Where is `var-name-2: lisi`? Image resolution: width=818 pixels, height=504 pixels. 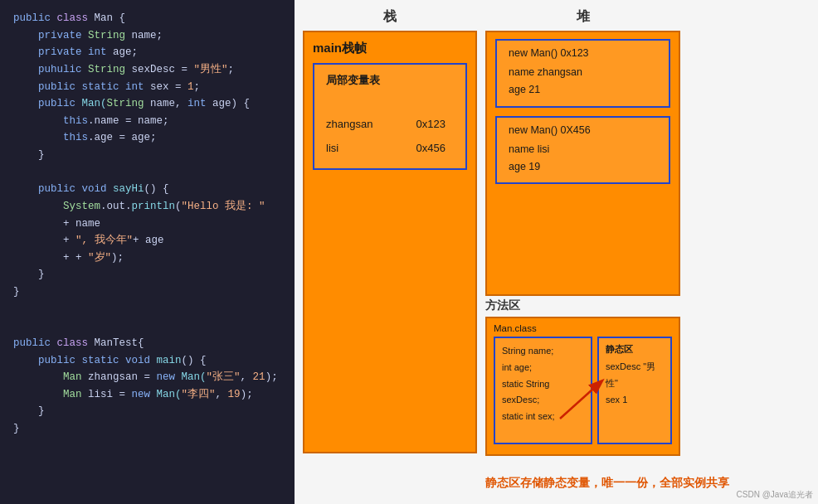 var-name-2: lisi is located at coordinates (332, 149).